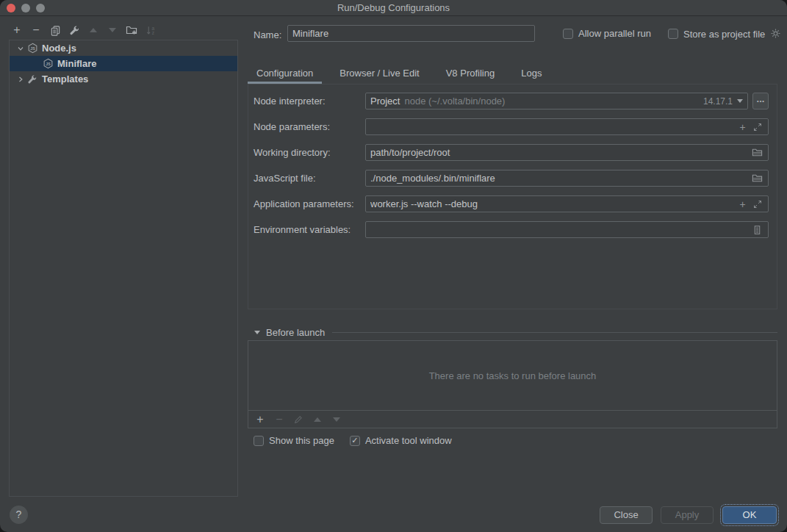 This screenshot has height=532, width=787. I want to click on window-controls, so click(26, 8).